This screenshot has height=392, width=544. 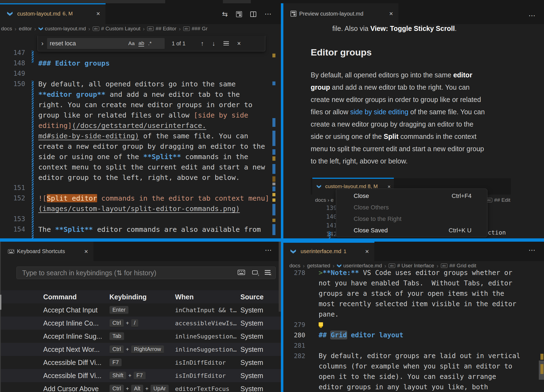 What do you see at coordinates (294, 346) in the screenshot?
I see `line-number: 281` at bounding box center [294, 346].